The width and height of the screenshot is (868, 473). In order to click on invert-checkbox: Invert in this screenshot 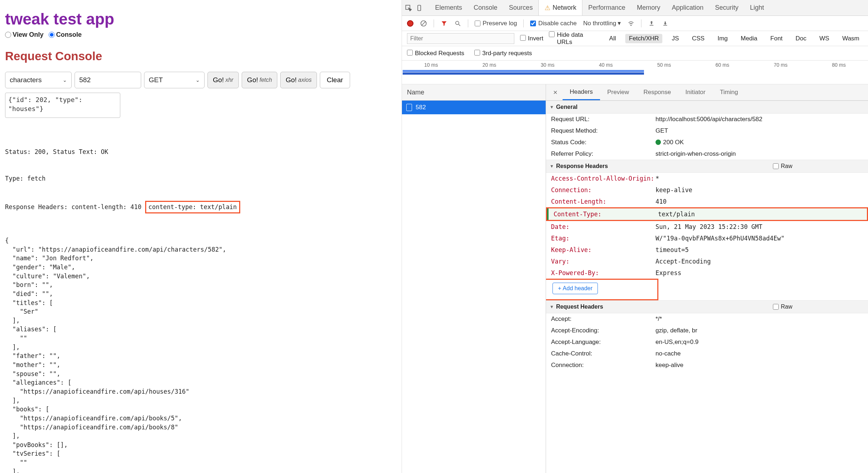, I will do `click(532, 39)`.